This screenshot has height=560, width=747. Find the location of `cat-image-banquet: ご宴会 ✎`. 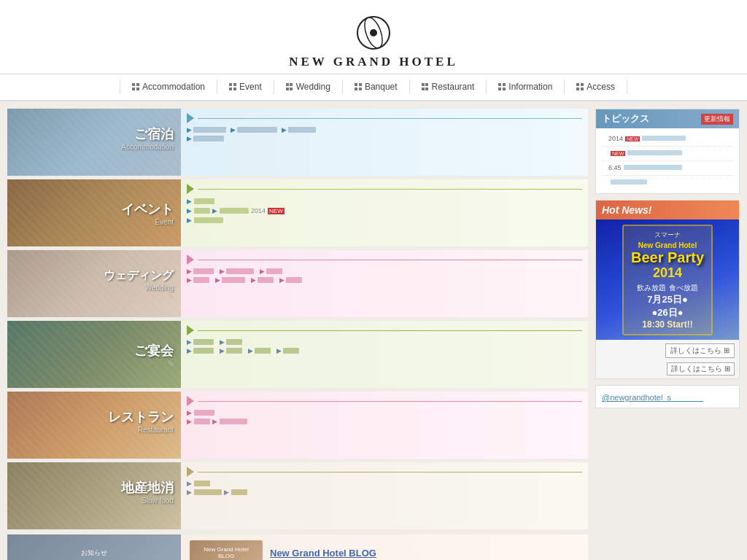

cat-image-banquet: ご宴会 ✎ is located at coordinates (94, 354).